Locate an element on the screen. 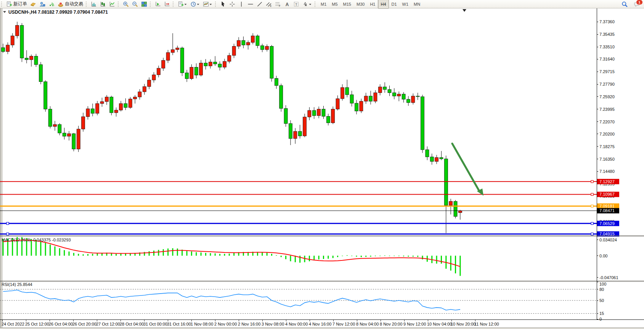 Image resolution: width=644 pixels, height=329 pixels. template-icon is located at coordinates (206, 4).